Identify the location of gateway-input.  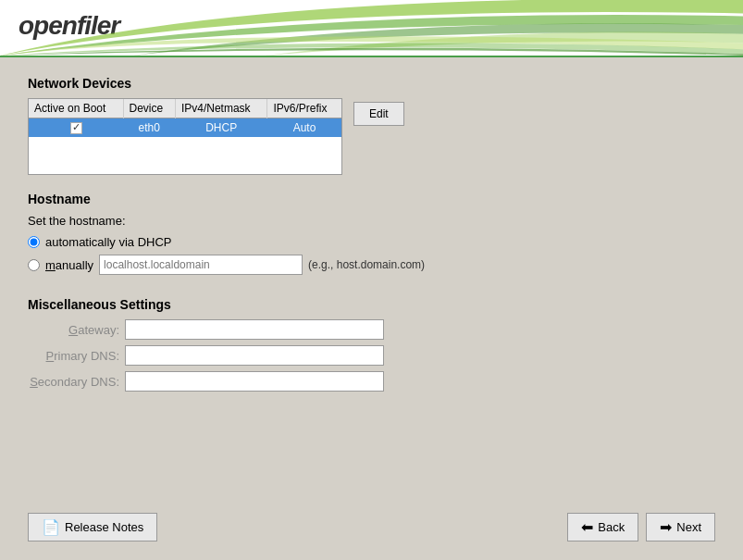
(254, 330).